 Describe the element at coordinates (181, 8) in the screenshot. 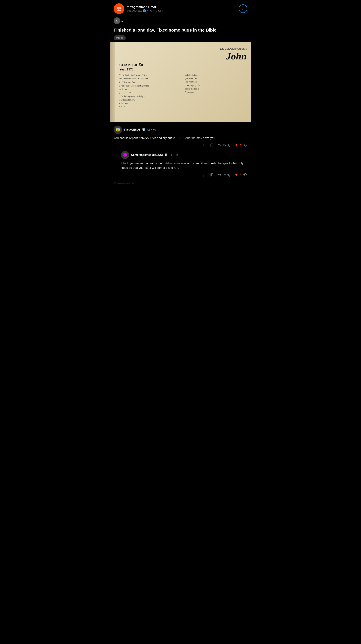

I see `post-header: </> r/ProgrammerHumor u/4BDUL4Z1Z 👤 • 9d…` at that location.